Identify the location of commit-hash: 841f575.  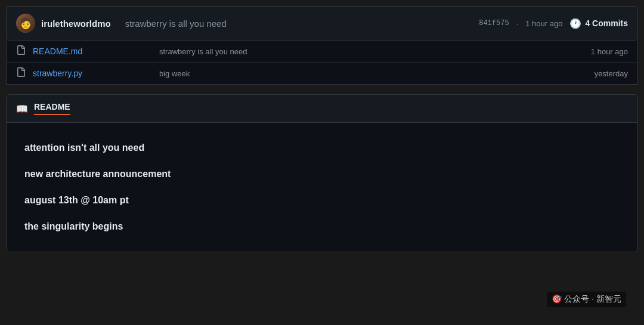
(494, 23).